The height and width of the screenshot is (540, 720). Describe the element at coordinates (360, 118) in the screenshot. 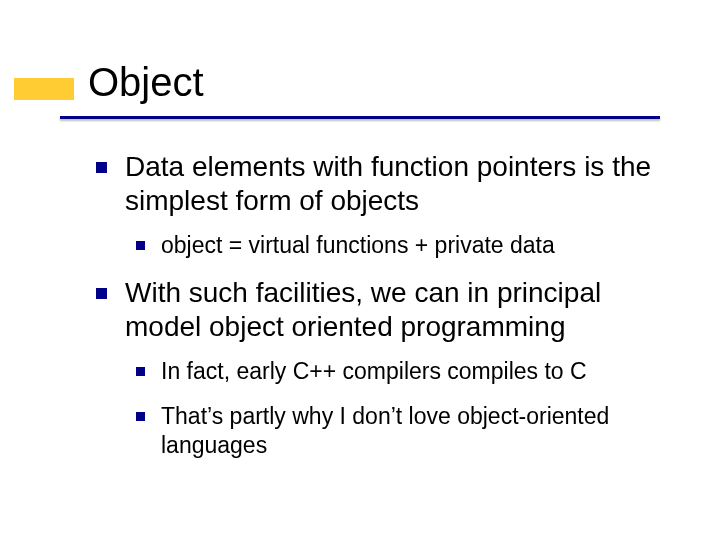

I see `title-underline` at that location.